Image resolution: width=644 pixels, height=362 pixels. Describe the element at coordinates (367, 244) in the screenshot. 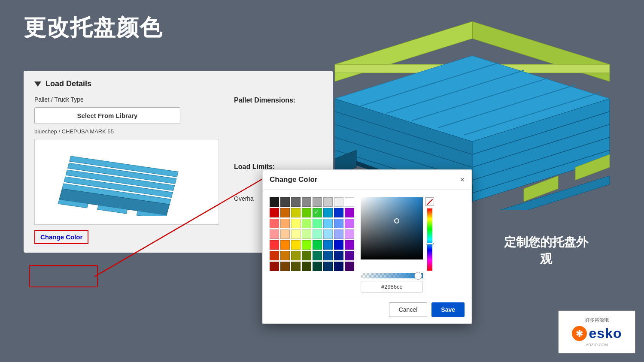

I see `dialog-body` at that location.